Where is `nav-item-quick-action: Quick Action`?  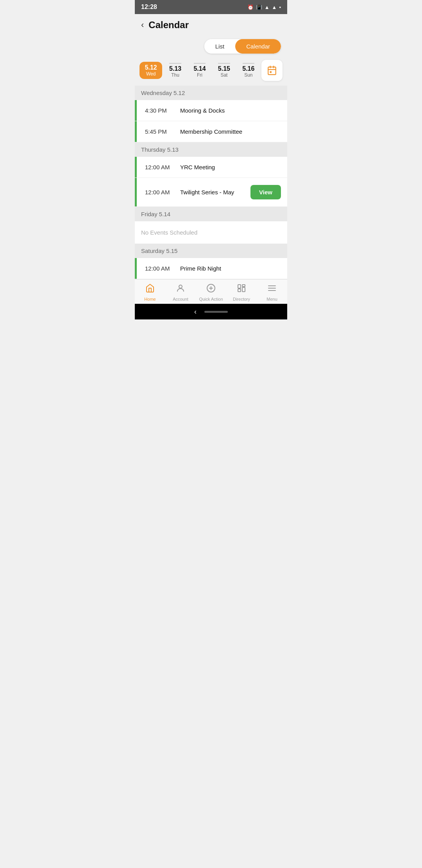 nav-item-quick-action: Quick Action is located at coordinates (211, 292).